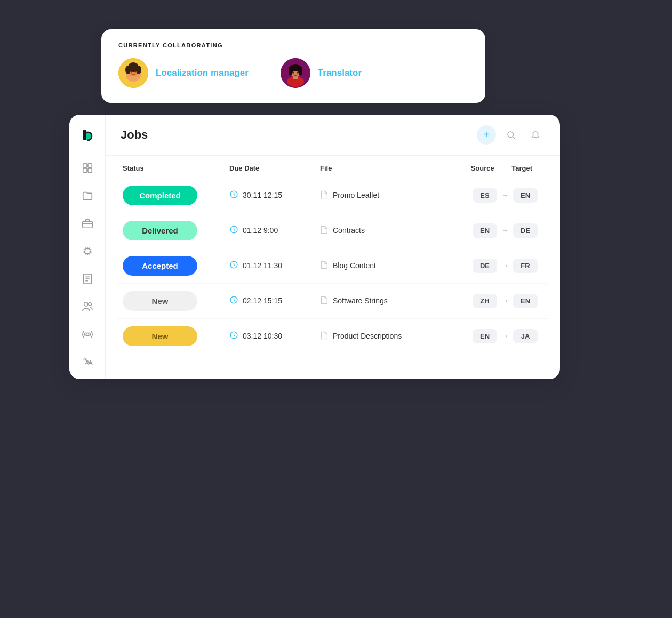 The image size is (672, 618). What do you see at coordinates (485, 195) in the screenshot?
I see `source-lang-1: ES` at bounding box center [485, 195].